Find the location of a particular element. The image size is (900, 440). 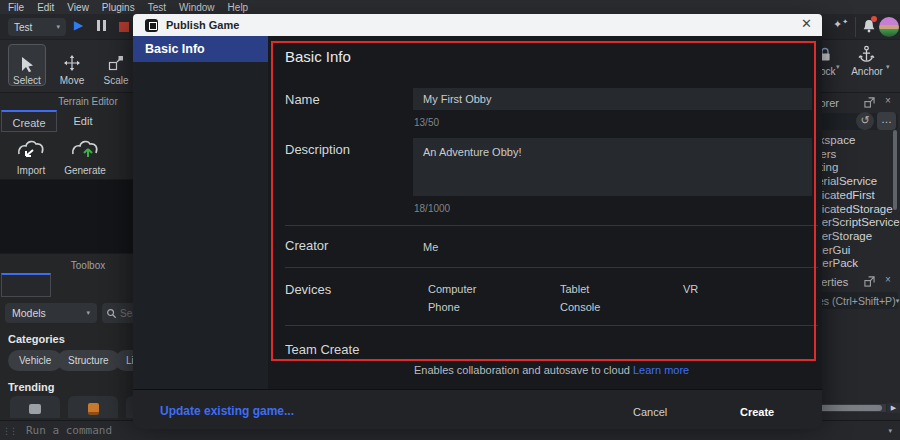

playtest-mode-dropdown: Test ▾ is located at coordinates (37, 27).